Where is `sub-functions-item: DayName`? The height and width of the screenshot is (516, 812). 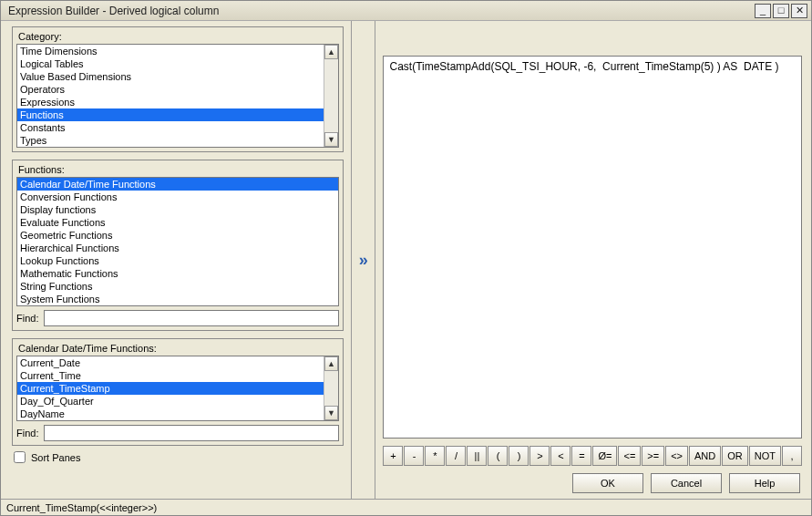 sub-functions-item: DayName is located at coordinates (170, 414).